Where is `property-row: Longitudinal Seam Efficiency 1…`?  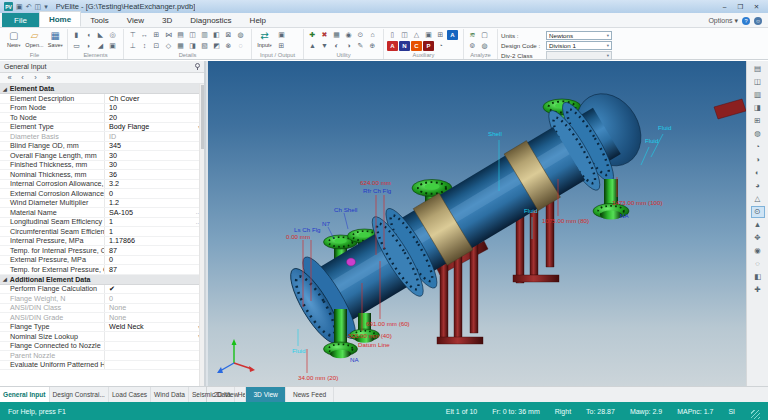
property-row: Longitudinal Seam Efficiency 1… is located at coordinates (102, 223).